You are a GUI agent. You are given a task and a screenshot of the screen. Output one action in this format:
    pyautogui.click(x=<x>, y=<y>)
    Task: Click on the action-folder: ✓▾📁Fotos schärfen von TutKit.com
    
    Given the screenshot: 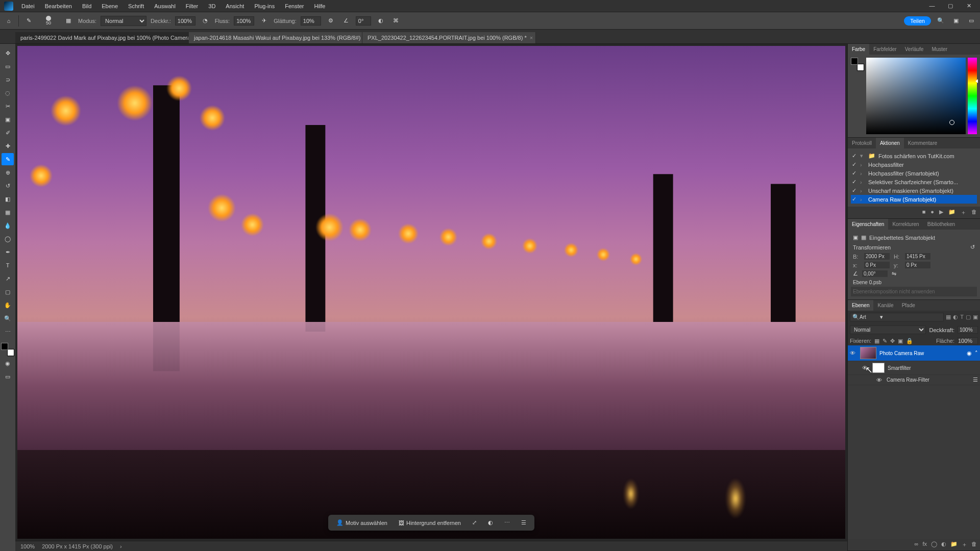 What is the action you would take?
    pyautogui.click(x=914, y=156)
    